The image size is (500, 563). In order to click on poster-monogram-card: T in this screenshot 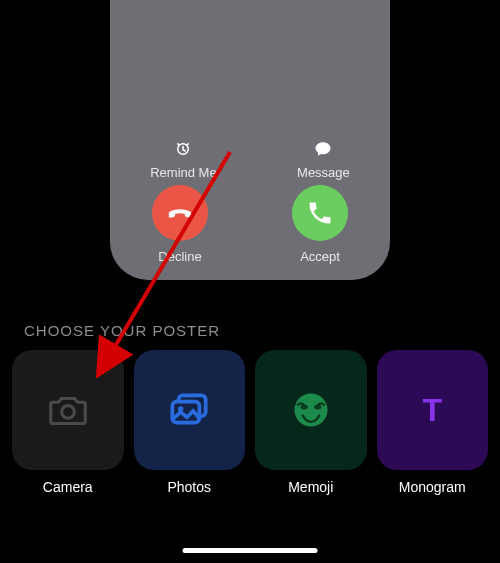, I will do `click(433, 410)`.